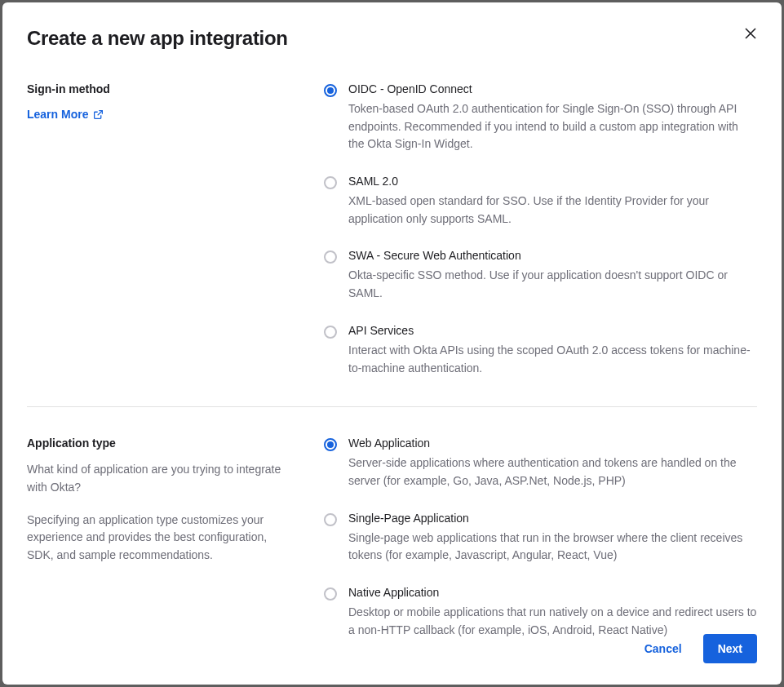 The width and height of the screenshot is (784, 687). What do you see at coordinates (540, 117) in the screenshot?
I see `sign-in-option-oidc: OIDC - OpenID Connect Token-based OAuth …` at bounding box center [540, 117].